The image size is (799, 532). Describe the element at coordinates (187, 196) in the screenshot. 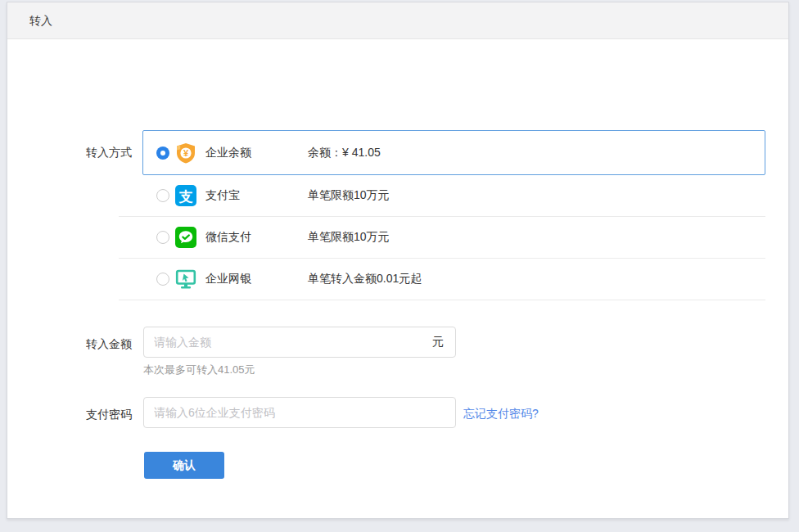

I see `svg-text: 支` at that location.